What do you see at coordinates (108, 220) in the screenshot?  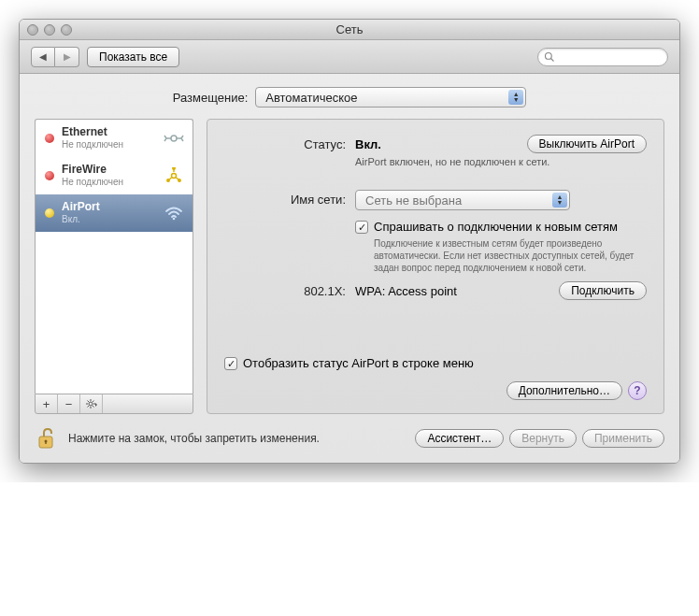 I see `service-status: Вкл.` at bounding box center [108, 220].